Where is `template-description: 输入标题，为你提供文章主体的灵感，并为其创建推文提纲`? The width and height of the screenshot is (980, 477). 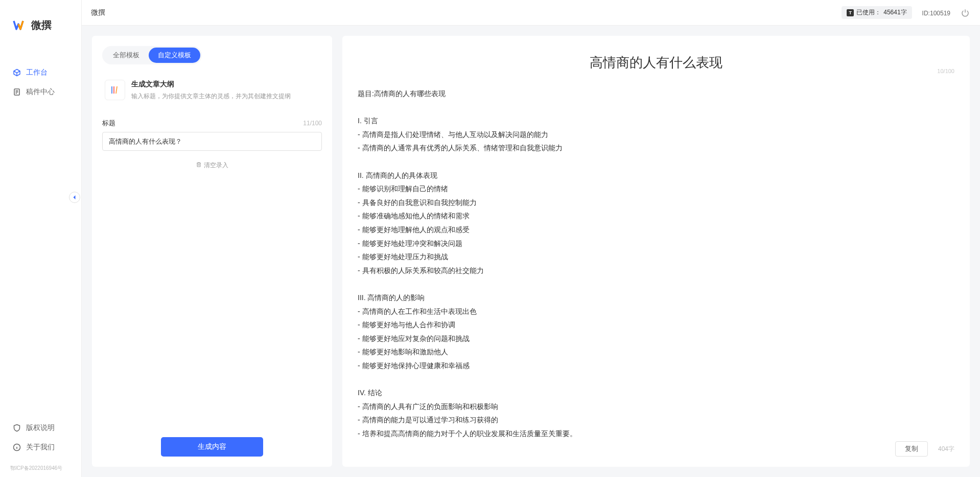
template-description: 输入标题，为你提供文章主体的灵感，并为其创建推文提纲 is located at coordinates (211, 96).